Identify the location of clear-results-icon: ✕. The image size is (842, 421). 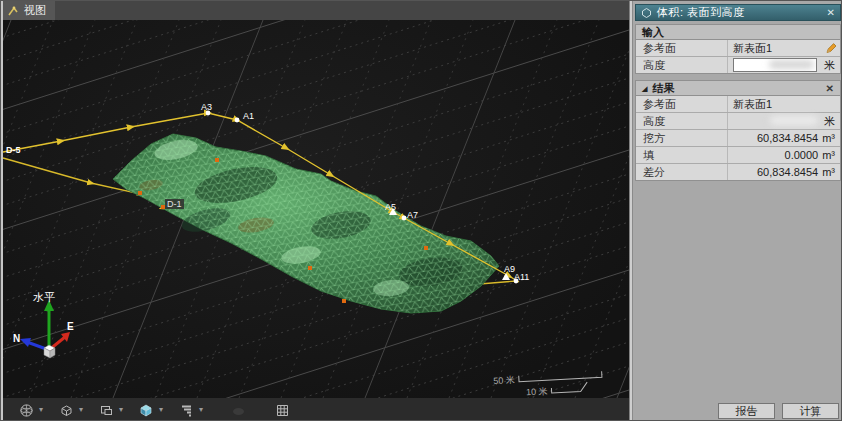
(830, 88).